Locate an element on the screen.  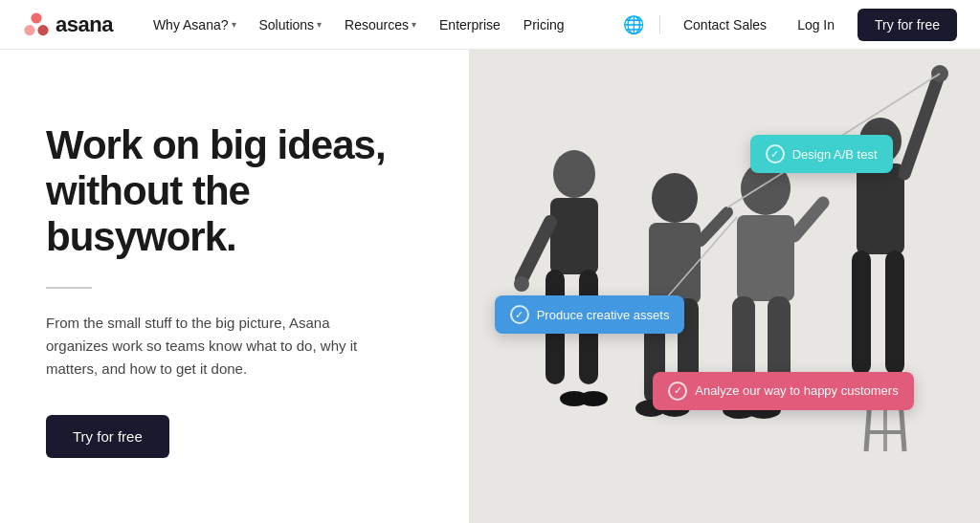
hero-description: From the small stuff to the big picture,… is located at coordinates (209, 346).